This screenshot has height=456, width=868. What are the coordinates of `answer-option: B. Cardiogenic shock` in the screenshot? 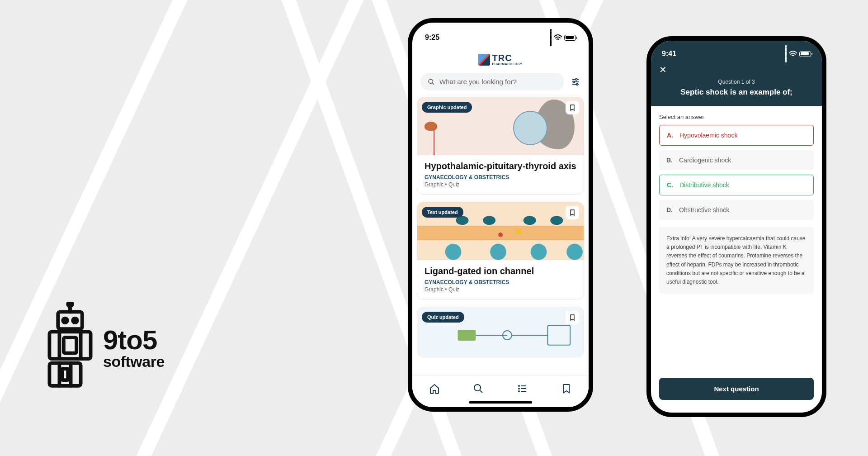 It's located at (736, 160).